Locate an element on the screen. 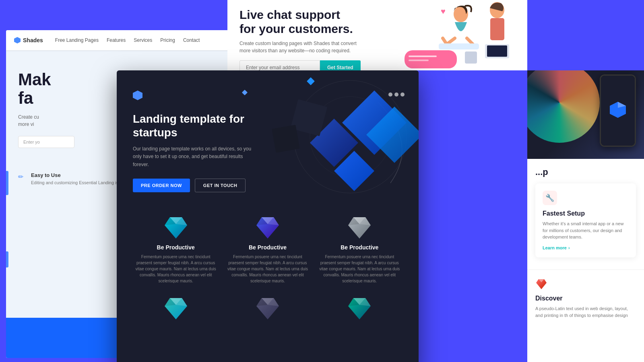 This screenshot has width=644, height=362. phone-mockup is located at coordinates (618, 111).